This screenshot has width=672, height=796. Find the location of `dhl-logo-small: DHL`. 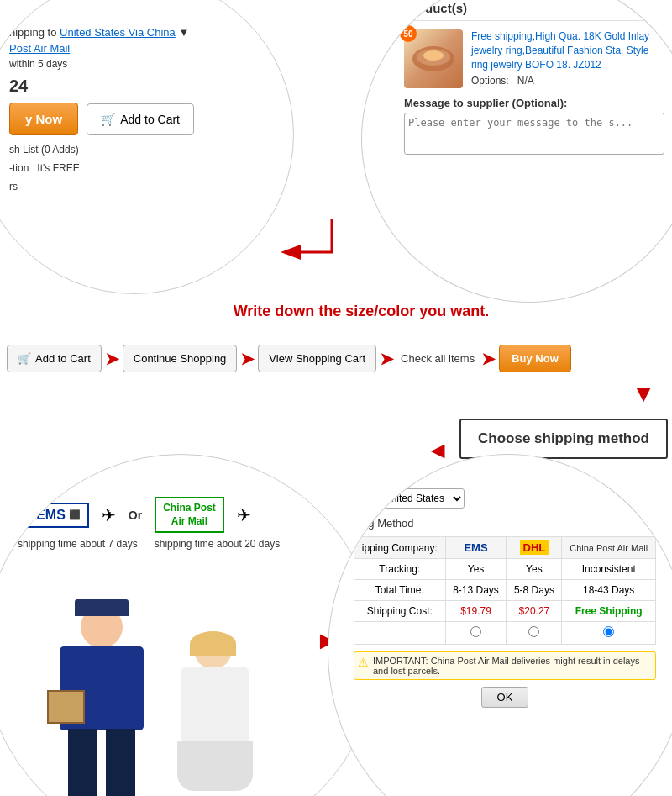

dhl-logo-small: DHL is located at coordinates (534, 548).